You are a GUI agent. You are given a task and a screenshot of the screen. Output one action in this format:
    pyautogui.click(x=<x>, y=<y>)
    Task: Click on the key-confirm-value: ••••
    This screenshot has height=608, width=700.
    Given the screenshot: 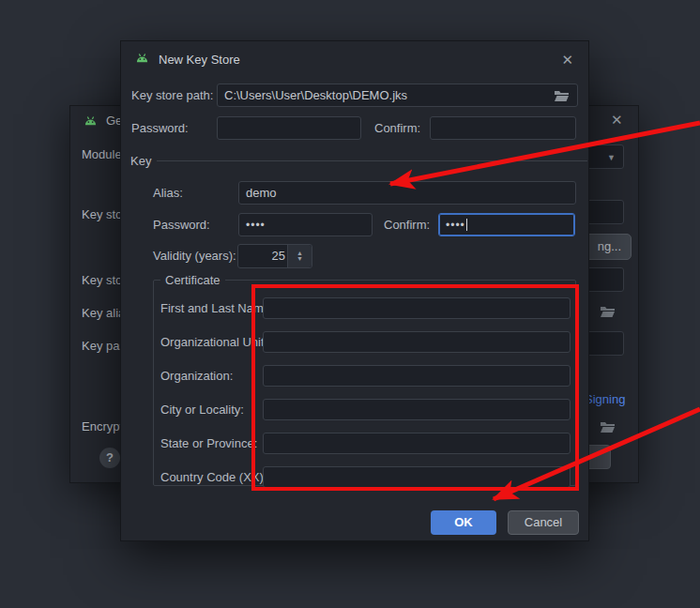 What is the action you would take?
    pyautogui.click(x=456, y=225)
    